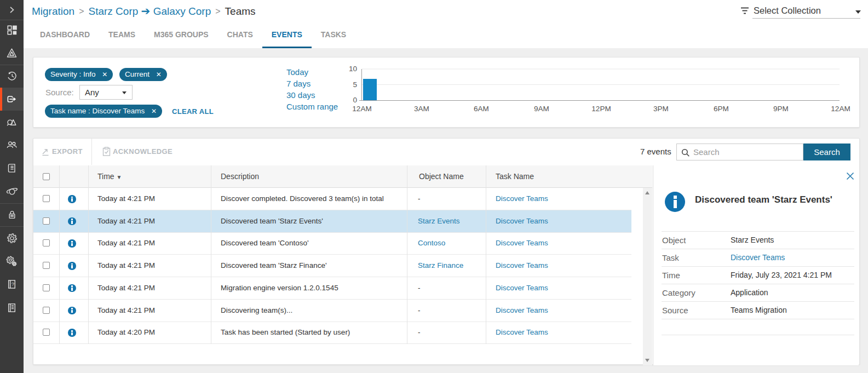 The image size is (868, 373). What do you see at coordinates (422, 108) in the screenshot?
I see `svg-text: 3AM` at bounding box center [422, 108].